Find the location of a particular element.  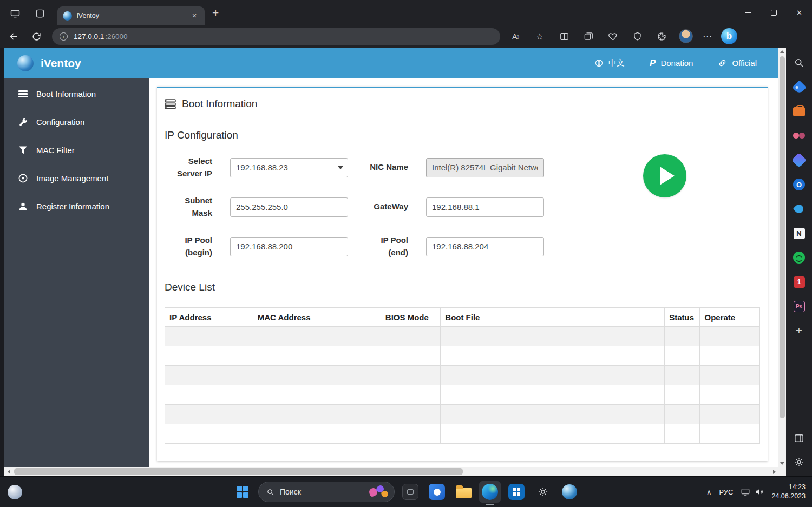

tab-actions-icon is located at coordinates (15, 14).